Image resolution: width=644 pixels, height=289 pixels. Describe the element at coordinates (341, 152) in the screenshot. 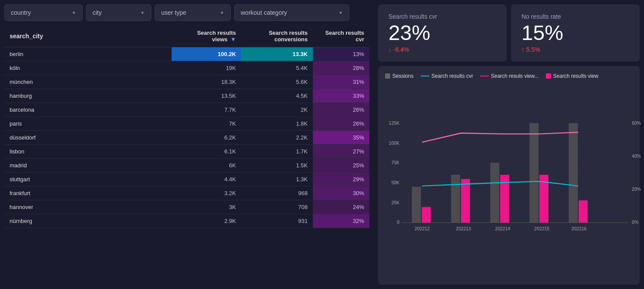

I see `cell-cvr: 27%` at that location.